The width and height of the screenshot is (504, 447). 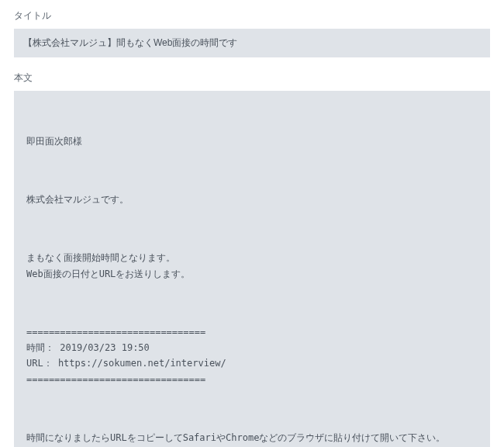 What do you see at coordinates (252, 438) in the screenshot?
I see `body-instructions: 時間になりましたらURLをコピーしてSafariやChromeなどのブラウザに貼…` at bounding box center [252, 438].